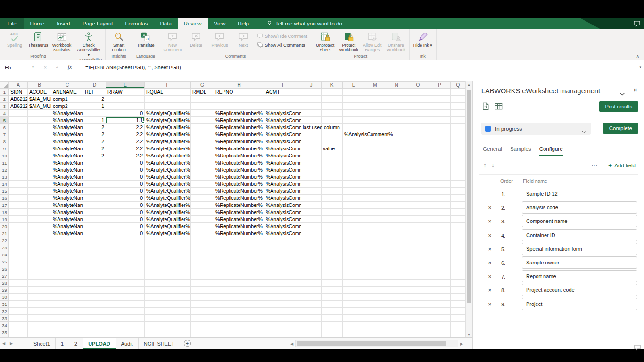  I want to click on cell-J7, so click(311, 135).